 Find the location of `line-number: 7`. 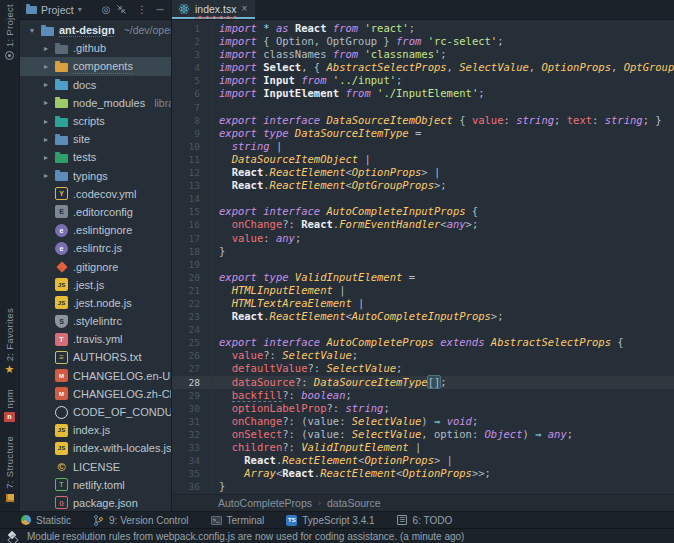

line-number: 7 is located at coordinates (192, 108).